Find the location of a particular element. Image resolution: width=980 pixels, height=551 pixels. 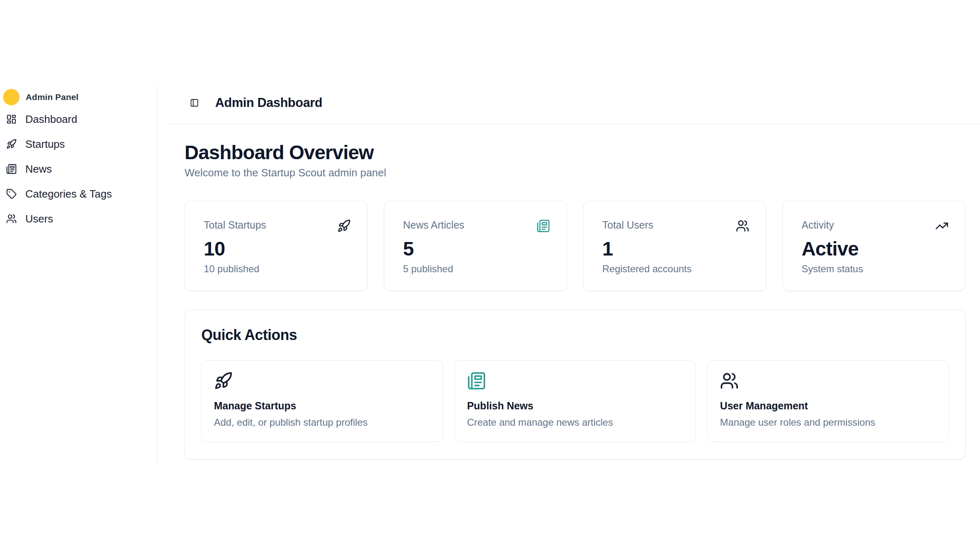

stat-label: Total Users is located at coordinates (628, 225).